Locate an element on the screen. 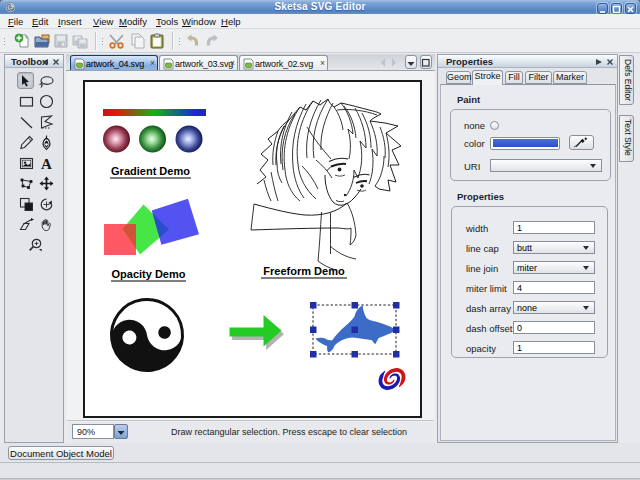  svg-text: Gradient Demo is located at coordinates (150, 171).